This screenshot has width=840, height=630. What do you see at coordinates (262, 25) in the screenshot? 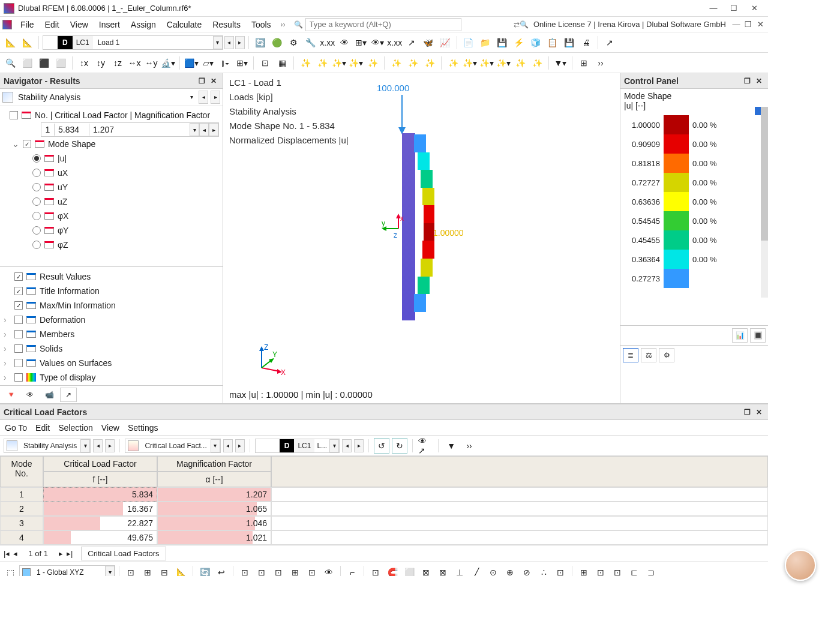
I see `menu-tools: Tools` at bounding box center [262, 25].